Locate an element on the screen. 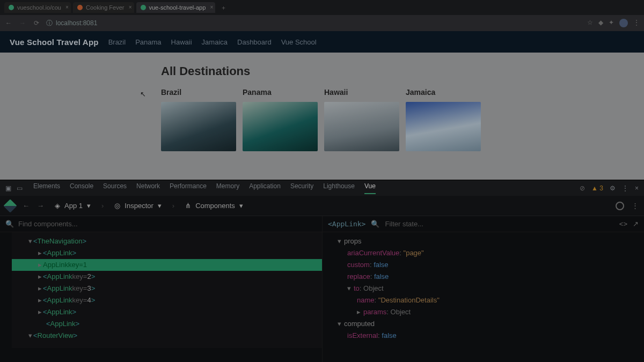 Image resolution: width=644 pixels, height=362 pixels. destination-card: Hawaii is located at coordinates (362, 120).